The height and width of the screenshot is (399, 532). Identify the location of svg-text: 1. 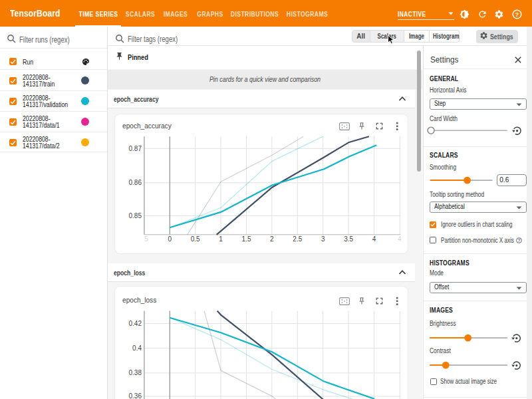
(221, 239).